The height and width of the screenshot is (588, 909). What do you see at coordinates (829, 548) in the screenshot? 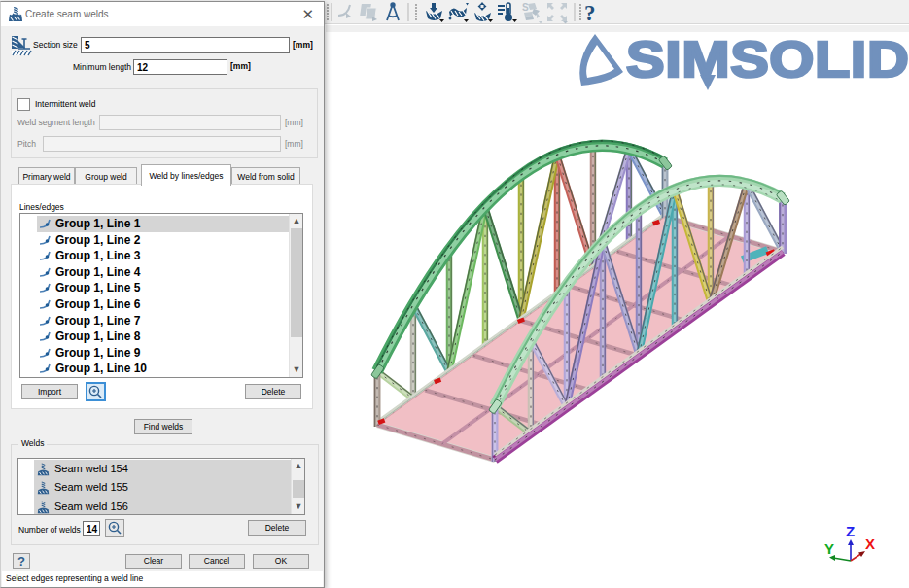
I see `svg-text: Y` at bounding box center [829, 548].